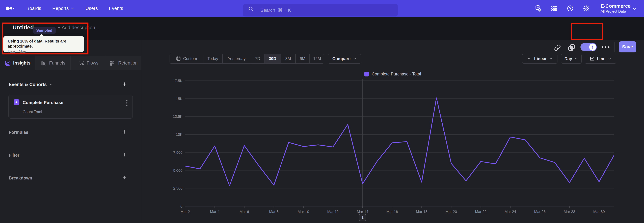  Describe the element at coordinates (71, 178) in the screenshot. I see `sidebar-section-breakdown: Breakdown` at that location.